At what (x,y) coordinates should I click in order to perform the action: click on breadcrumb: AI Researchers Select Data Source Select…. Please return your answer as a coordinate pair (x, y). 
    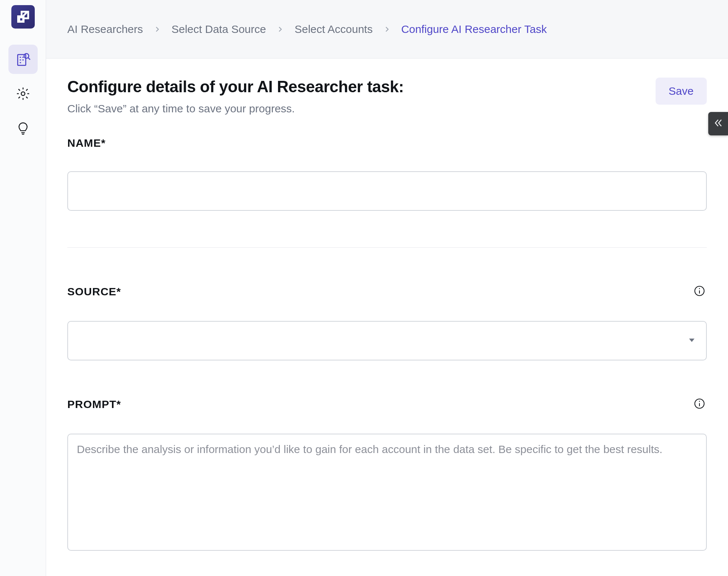
    Looking at the image, I should click on (387, 29).